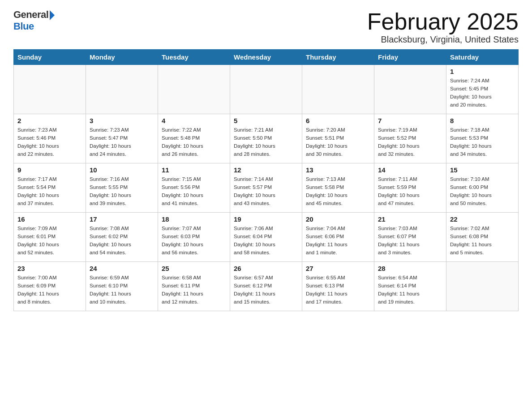 The image size is (532, 411). What do you see at coordinates (338, 269) in the screenshot?
I see `day-number: 27` at bounding box center [338, 269].